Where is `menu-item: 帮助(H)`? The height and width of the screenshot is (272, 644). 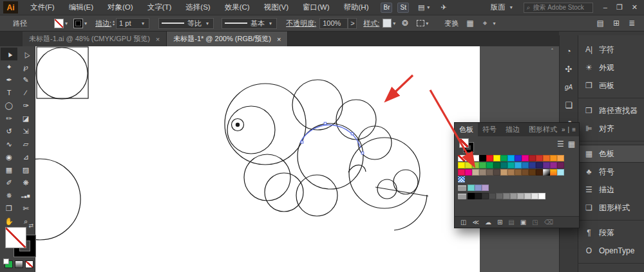 menu-item: 帮助(H) is located at coordinates (357, 8).